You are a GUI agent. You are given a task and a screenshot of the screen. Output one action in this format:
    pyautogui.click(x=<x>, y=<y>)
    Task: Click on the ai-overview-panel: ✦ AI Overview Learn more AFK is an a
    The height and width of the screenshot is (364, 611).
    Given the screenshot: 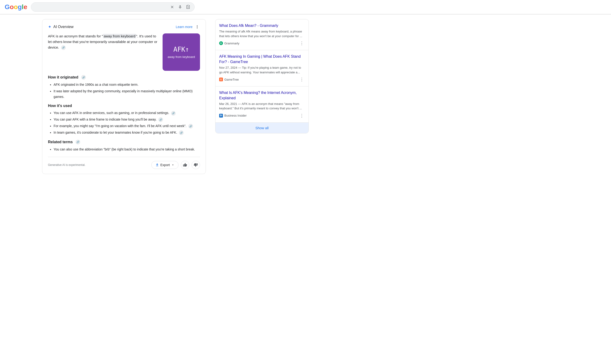 What is the action you would take?
    pyautogui.click(x=124, y=97)
    